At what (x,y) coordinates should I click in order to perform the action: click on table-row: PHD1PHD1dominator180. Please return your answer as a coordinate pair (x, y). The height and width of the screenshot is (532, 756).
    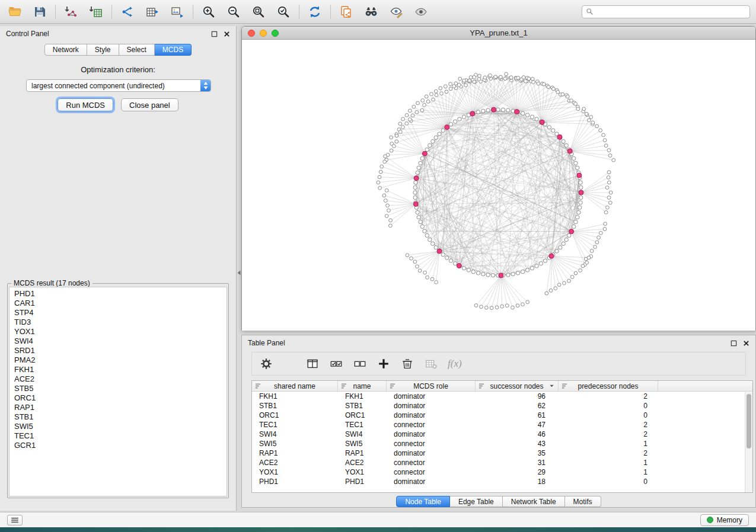
    Looking at the image, I should click on (502, 482).